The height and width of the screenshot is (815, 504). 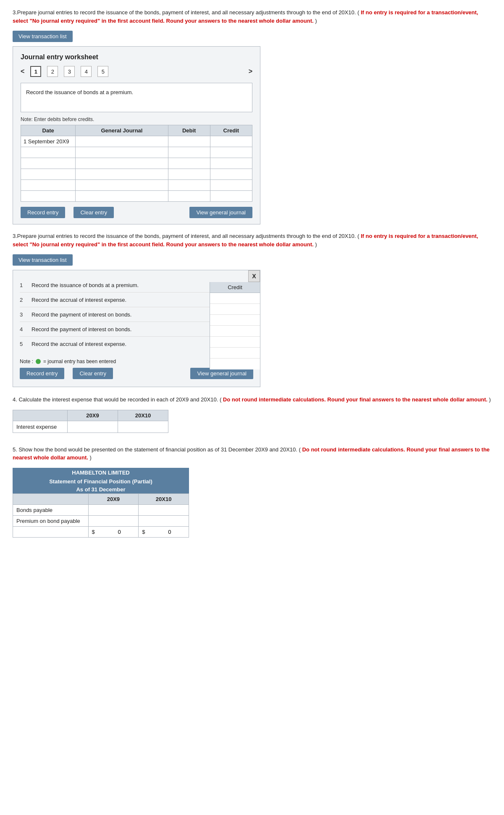 I want to click on interest-expense-val1, so click(x=93, y=427).